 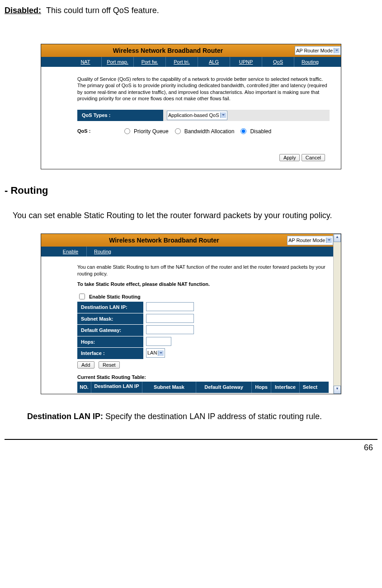 What do you see at coordinates (127, 131) in the screenshot?
I see `radio-priority` at bounding box center [127, 131].